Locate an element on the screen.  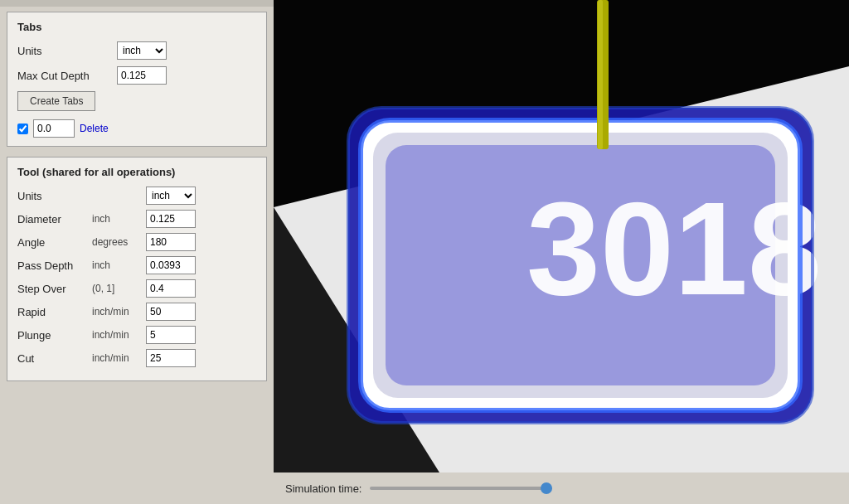
sim-slider-thumb is located at coordinates (546, 488).